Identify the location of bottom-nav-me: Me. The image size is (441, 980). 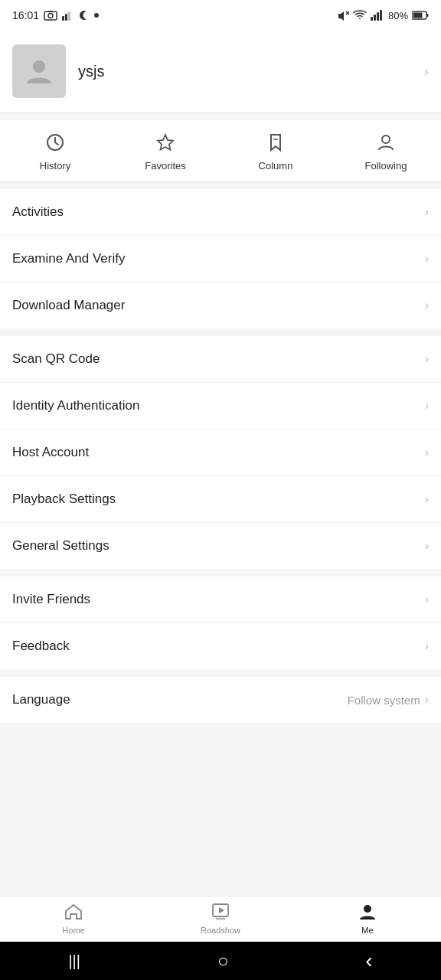
(368, 919).